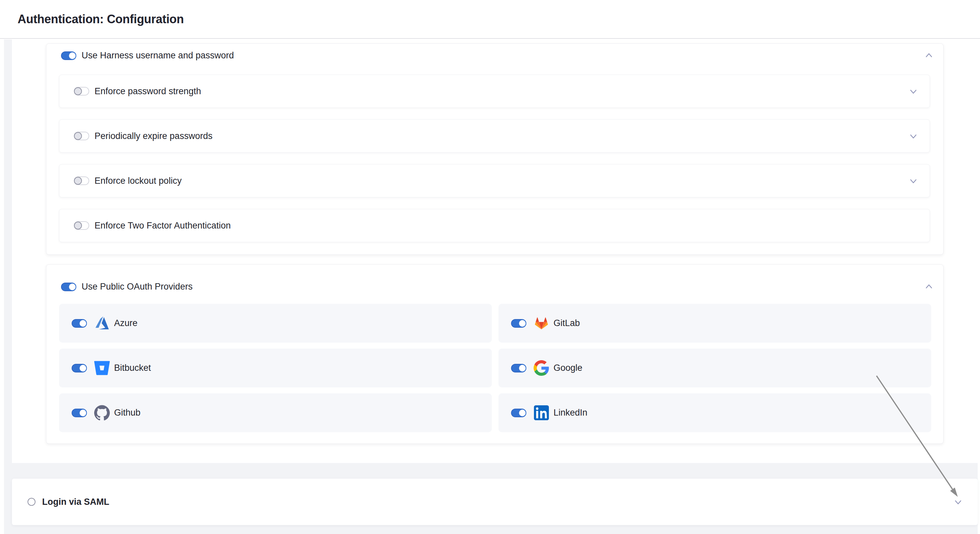 The width and height of the screenshot is (980, 534). I want to click on provider-label: Github, so click(127, 413).